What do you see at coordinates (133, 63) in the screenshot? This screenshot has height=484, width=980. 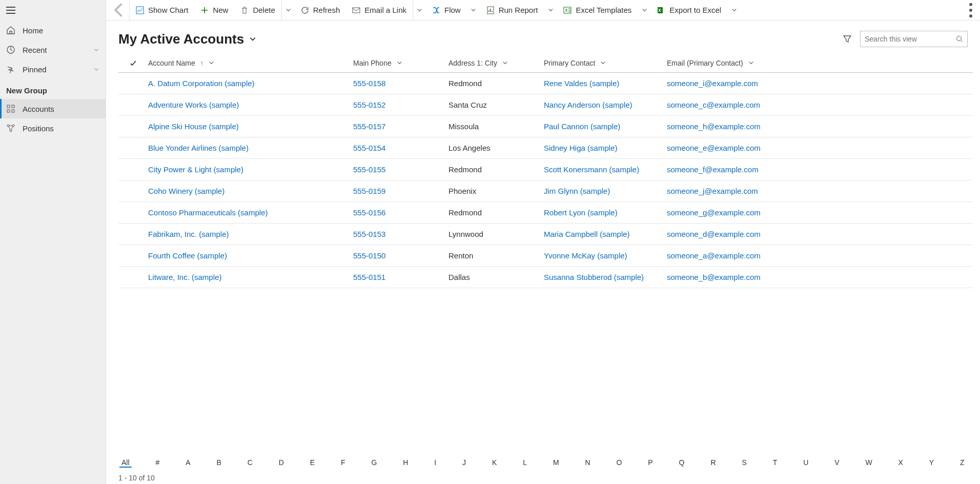 I see `select-all-header` at bounding box center [133, 63].